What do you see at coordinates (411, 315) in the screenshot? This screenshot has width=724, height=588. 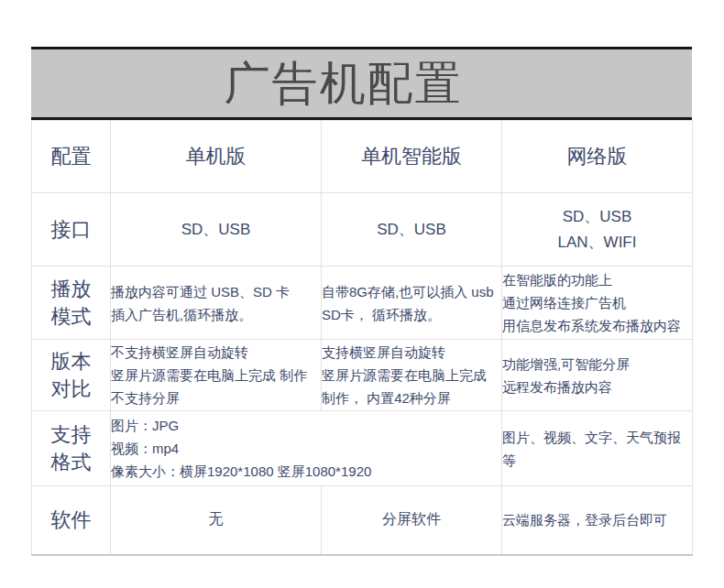 I see `cell-line: SD卡， 循环播放。` at bounding box center [411, 315].